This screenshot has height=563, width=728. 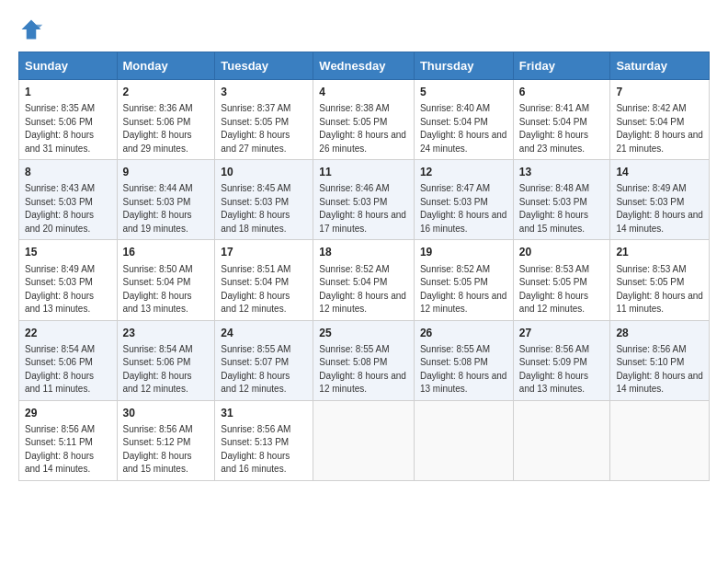 What do you see at coordinates (660, 201) in the screenshot?
I see `calendar-cell: 14Sunrise: 8:49 AM Sunset: 5:03 PM Dayli…` at bounding box center [660, 201].